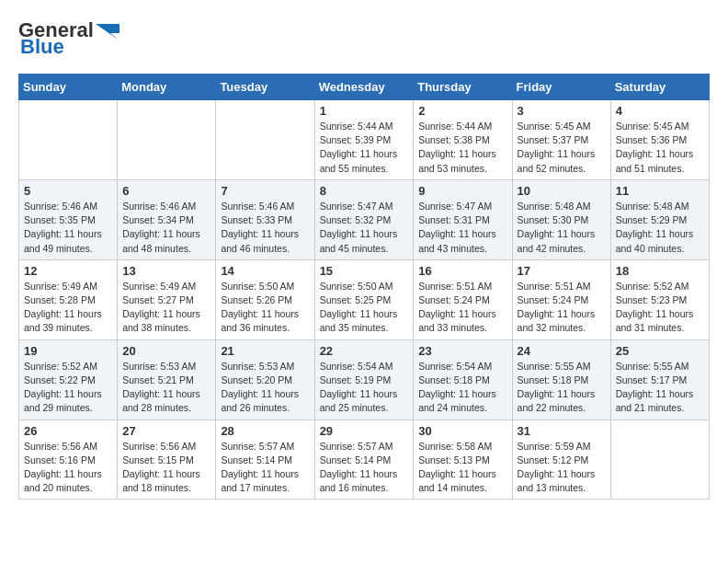 The width and height of the screenshot is (728, 563). I want to click on day-number: 24, so click(562, 351).